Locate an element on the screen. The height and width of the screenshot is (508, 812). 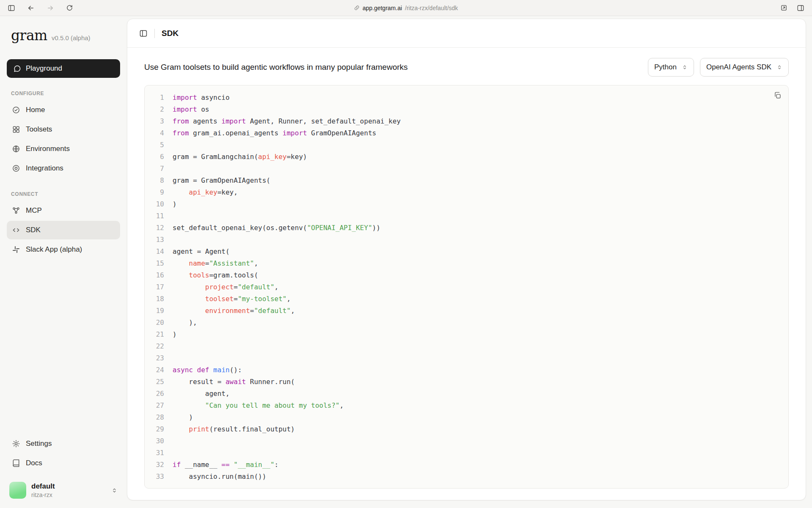
code-text: tools=gram.tools( is located at coordinates (211, 275).